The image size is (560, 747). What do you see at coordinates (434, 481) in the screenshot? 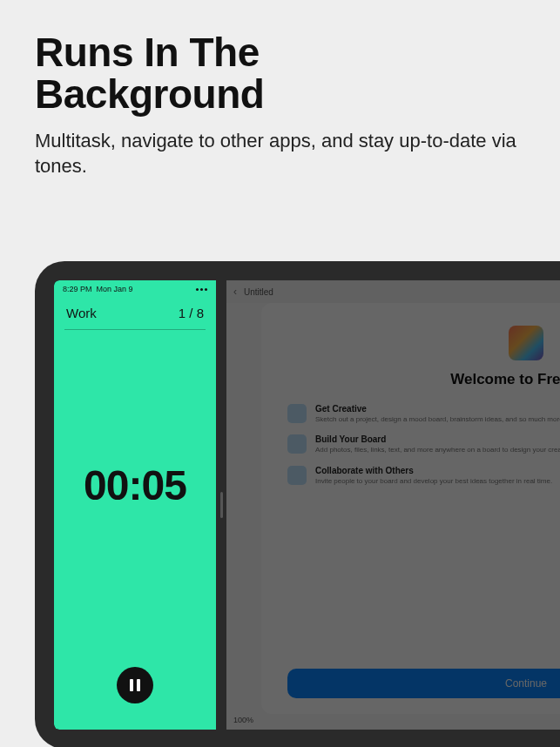
I see `feature-body: Invite people to your board and develop …` at bounding box center [434, 481].